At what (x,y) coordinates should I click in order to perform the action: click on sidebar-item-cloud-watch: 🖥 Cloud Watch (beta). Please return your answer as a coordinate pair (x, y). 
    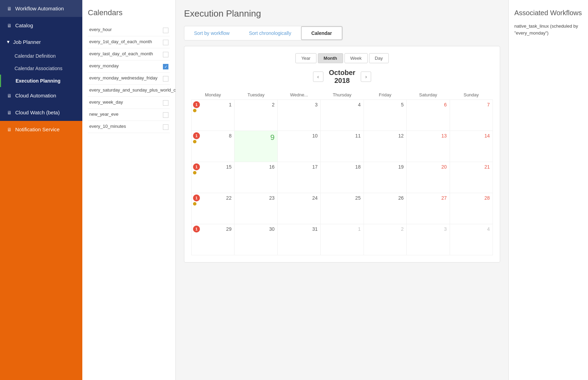
    Looking at the image, I should click on (41, 113).